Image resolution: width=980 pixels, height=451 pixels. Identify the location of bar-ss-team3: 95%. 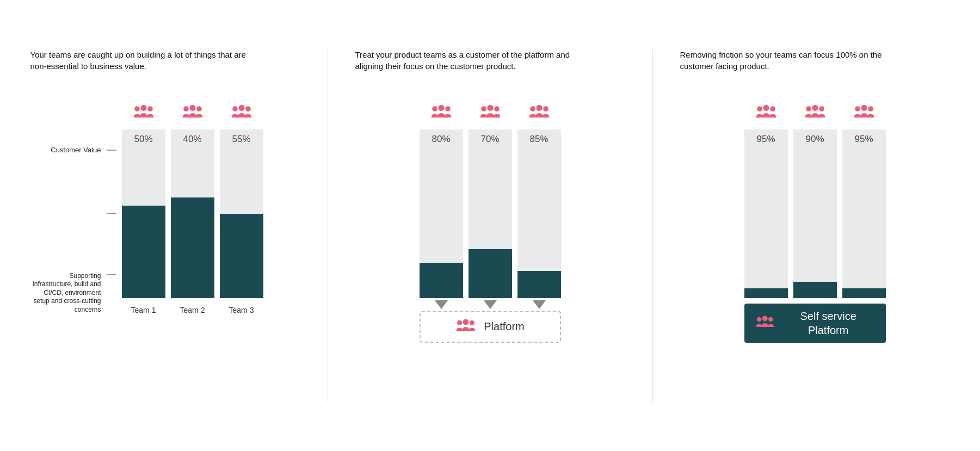
(864, 214).